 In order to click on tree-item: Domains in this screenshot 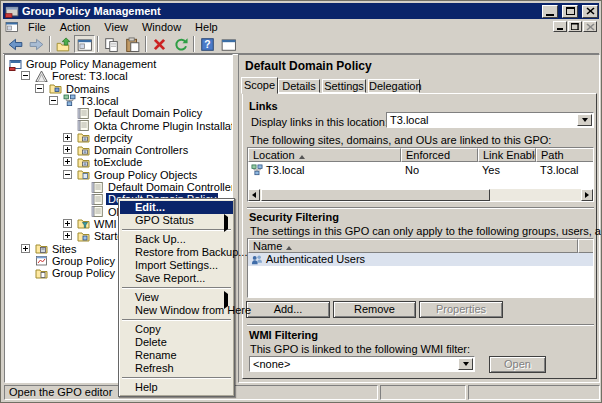, I will do `click(118, 90)`.